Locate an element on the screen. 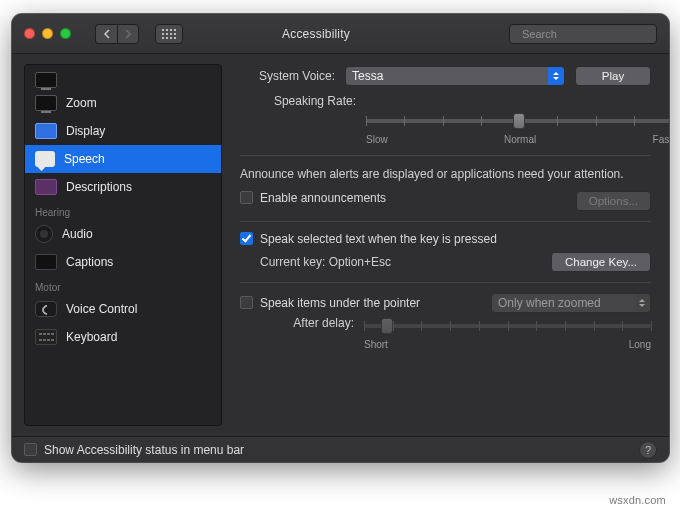 The height and width of the screenshot is (512, 680). system-voice-select: Tessa is located at coordinates (455, 76).